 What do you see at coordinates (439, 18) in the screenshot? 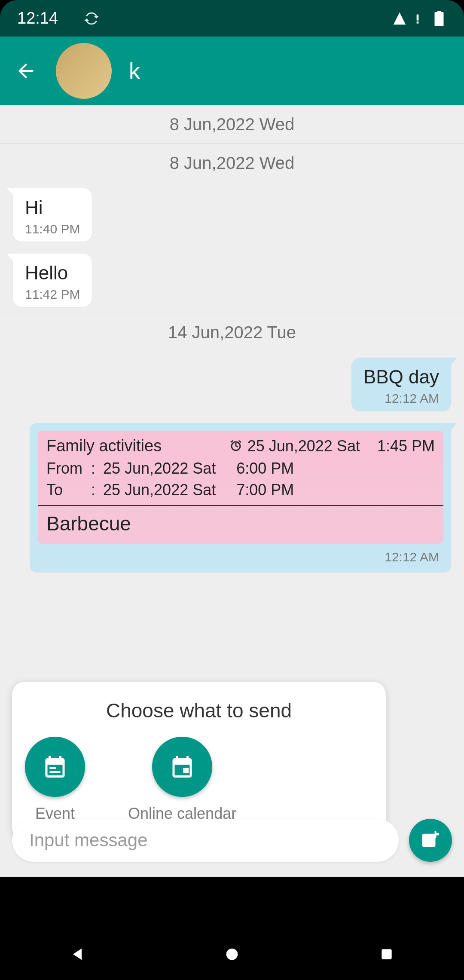
I see `battery-icon` at bounding box center [439, 18].